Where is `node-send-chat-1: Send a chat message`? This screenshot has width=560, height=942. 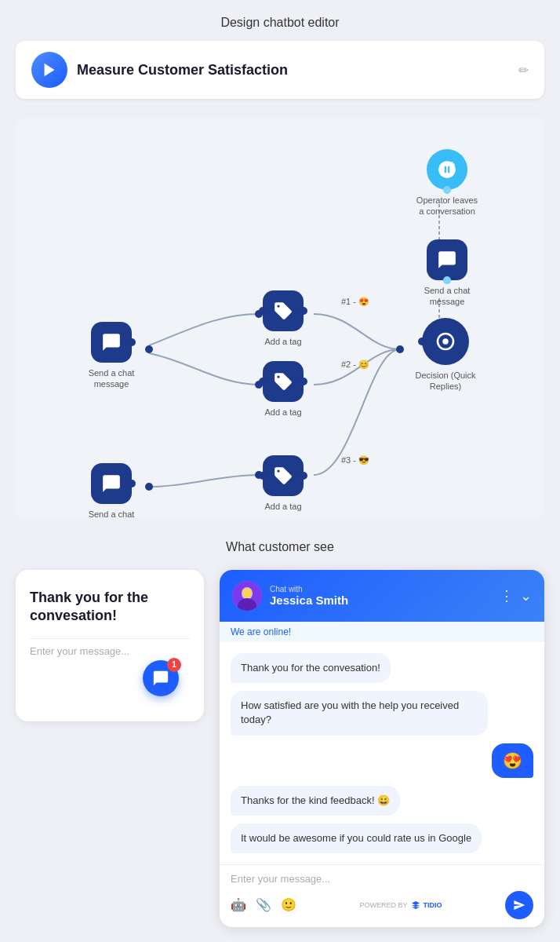
node-send-chat-1: Send a chat message is located at coordinates (447, 273).